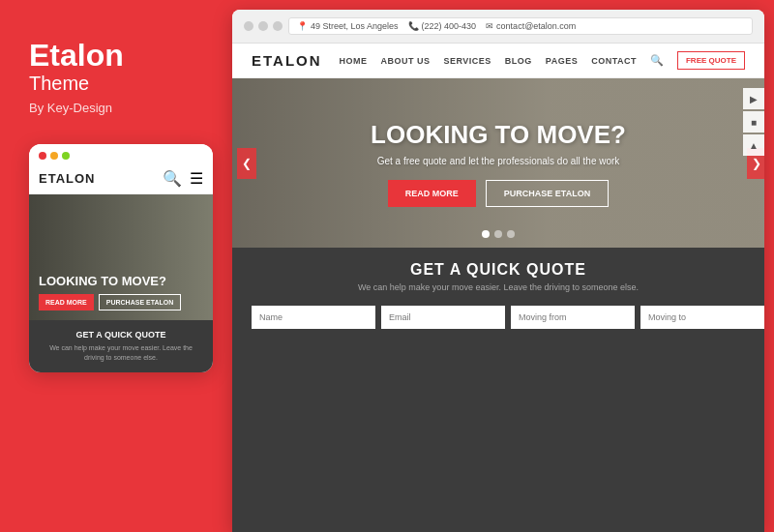  What do you see at coordinates (521, 26) in the screenshot?
I see `address-bar: 📍 49 Street, Los Angeles 📞 (222) 400-430…` at bounding box center [521, 26].